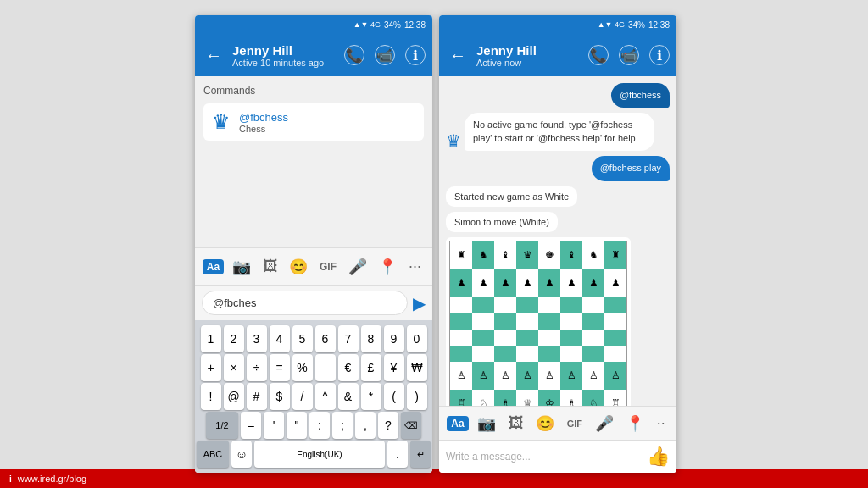 This screenshot has height=488, width=868. What do you see at coordinates (314, 122) in the screenshot?
I see `command-item-chess: ♛ @fbchess Chess` at bounding box center [314, 122].